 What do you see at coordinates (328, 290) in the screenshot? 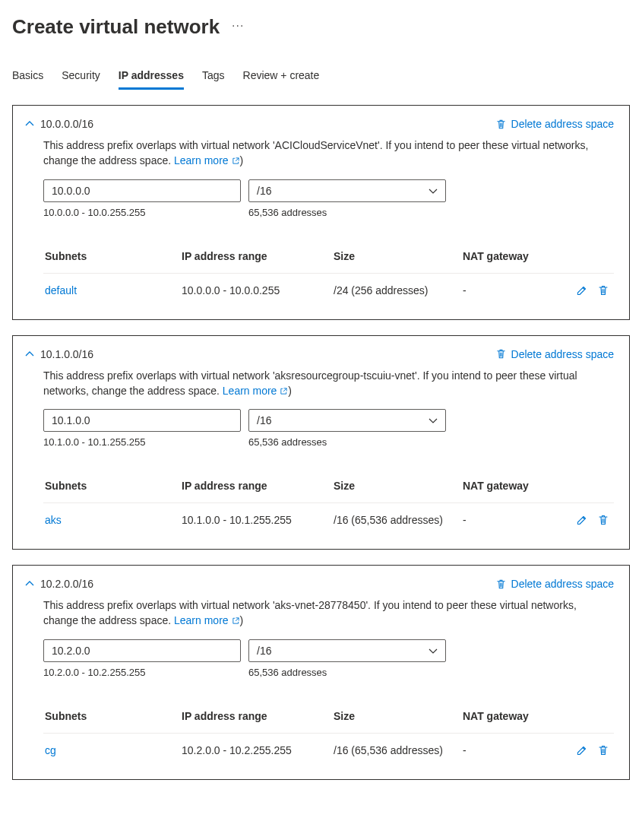
I see `subnet-row: default 10.0.0.0 - 10.0.0.255 /24 (256 a…` at bounding box center [328, 290].